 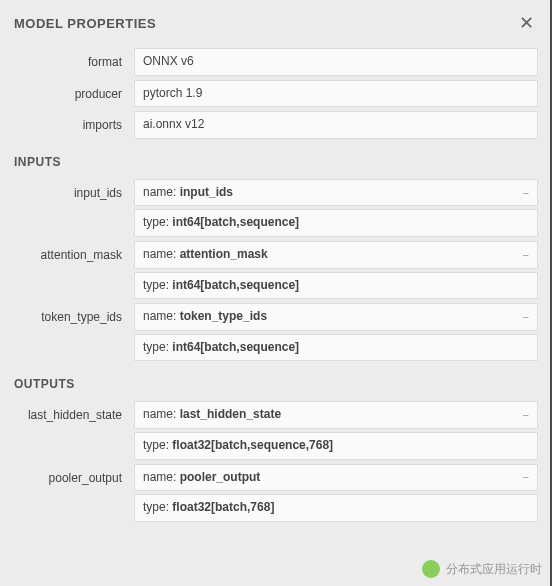 What do you see at coordinates (482, 569) in the screenshot?
I see `watermark: 分布式应用运行时` at bounding box center [482, 569].